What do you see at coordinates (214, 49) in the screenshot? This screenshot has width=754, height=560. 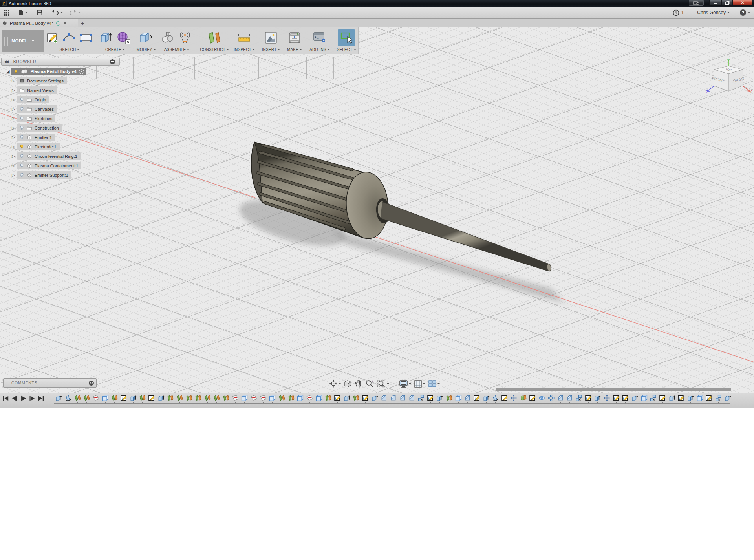 I see `construct-menu: CONSTRUCT` at bounding box center [214, 49].